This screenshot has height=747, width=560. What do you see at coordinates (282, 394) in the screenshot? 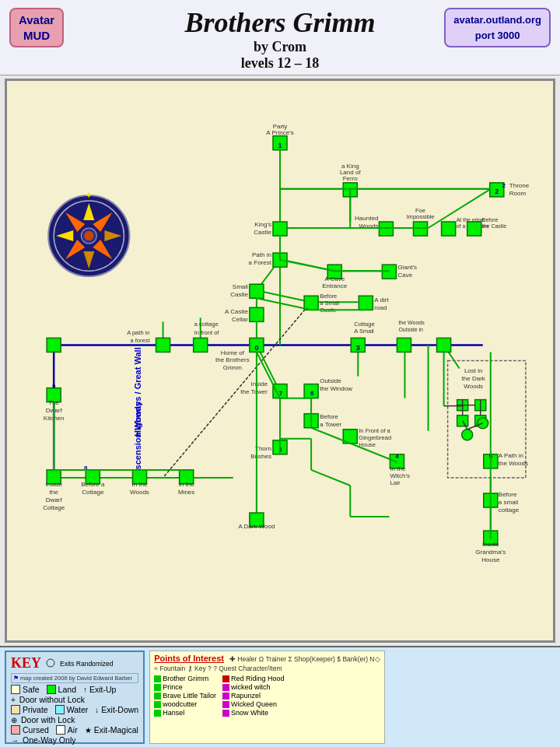
I see `svg-text: 7` at bounding box center [282, 394].